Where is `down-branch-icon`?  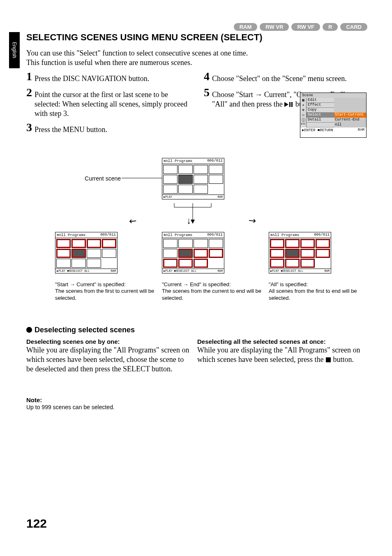 down-branch-icon is located at coordinates (193, 213).